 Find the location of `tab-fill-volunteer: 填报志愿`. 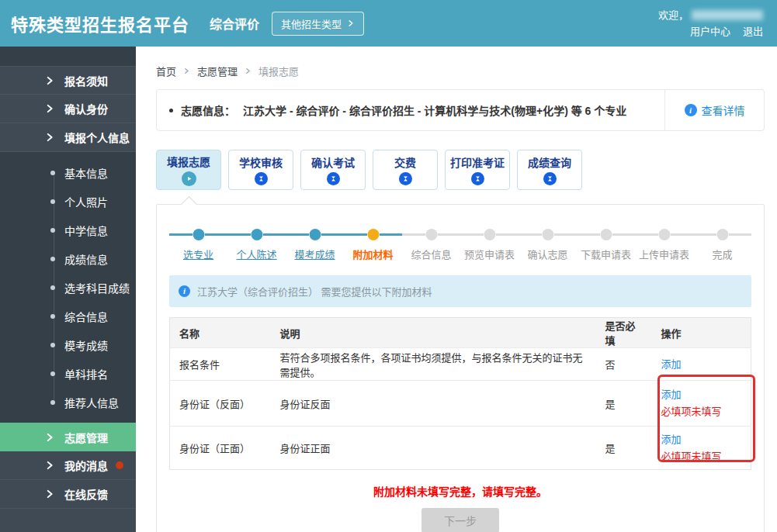

tab-fill-volunteer: 填报志愿 is located at coordinates (189, 170).